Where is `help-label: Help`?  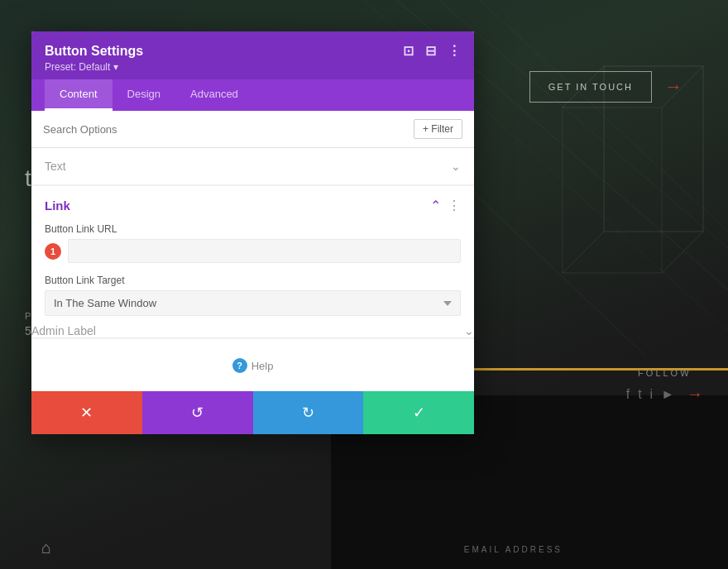
help-label: Help is located at coordinates (263, 366).